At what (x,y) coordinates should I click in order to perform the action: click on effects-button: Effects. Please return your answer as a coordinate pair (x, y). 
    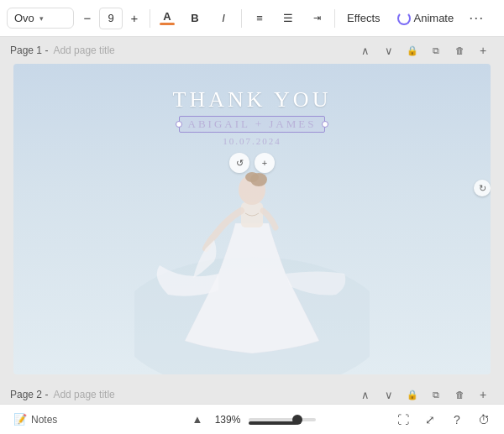
    Looking at the image, I should click on (364, 18).